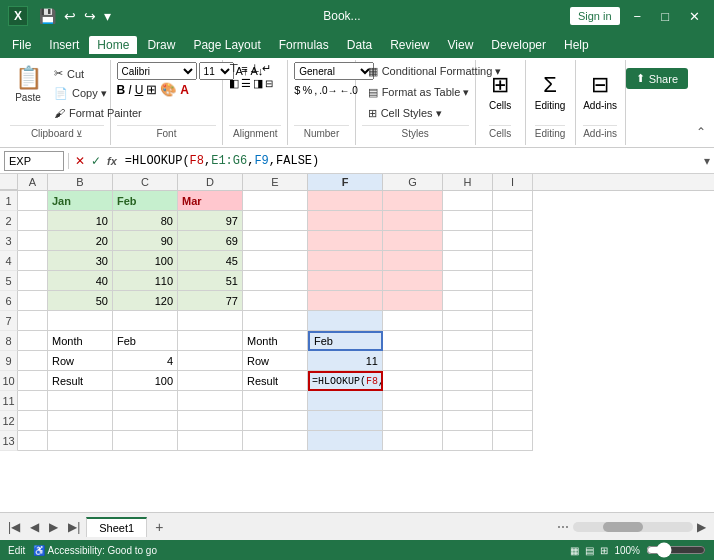 This screenshot has width=714, height=560. Describe the element at coordinates (80, 441) in the screenshot. I see `cell-b13` at that location.